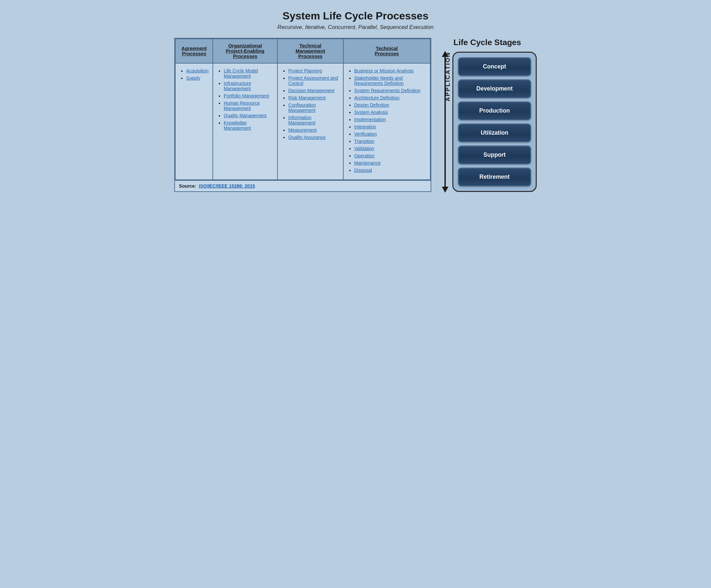  What do you see at coordinates (379, 81) in the screenshot?
I see `stakeholder-needs-link: Stakeholder Needs and Requirements Defin…` at bounding box center [379, 81].